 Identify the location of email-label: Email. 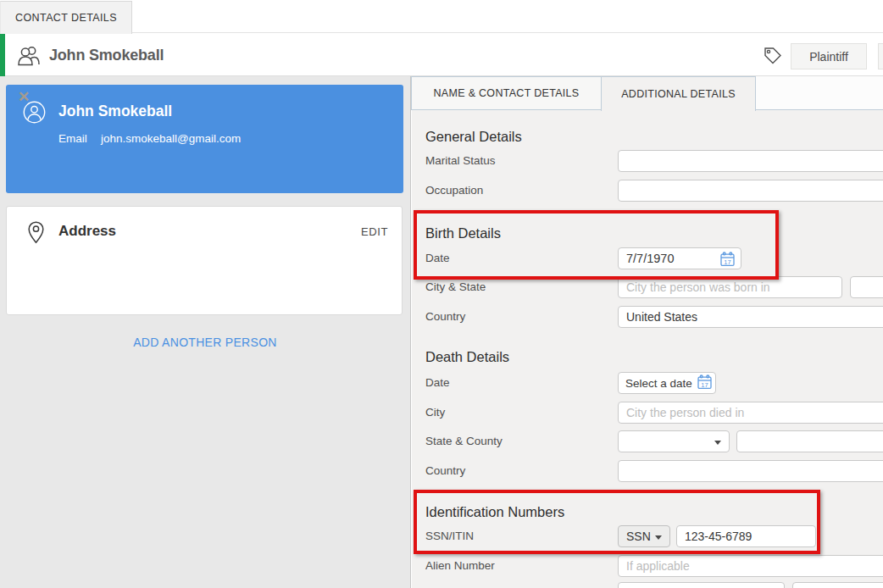
(80, 139).